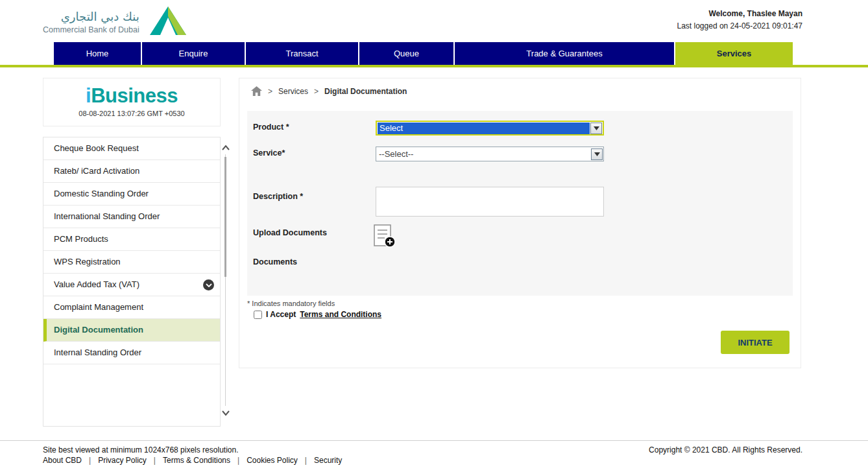 This screenshot has height=472, width=868. What do you see at coordinates (132, 262) in the screenshot?
I see `sidebar-item-wps-registration: WPS Registration` at bounding box center [132, 262].